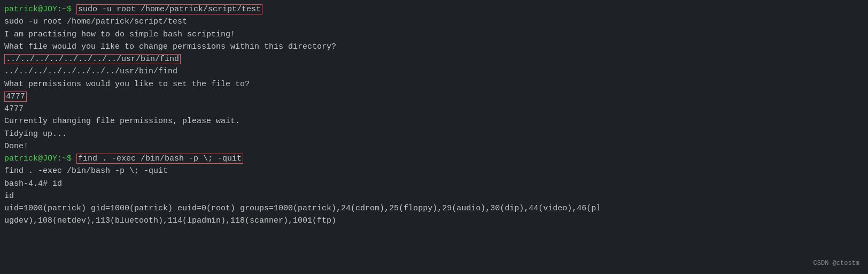 Image resolution: width=868 pixels, height=274 pixels. Describe the element at coordinates (434, 85) in the screenshot. I see `line-7: What permissions would you like to set t…` at that location.